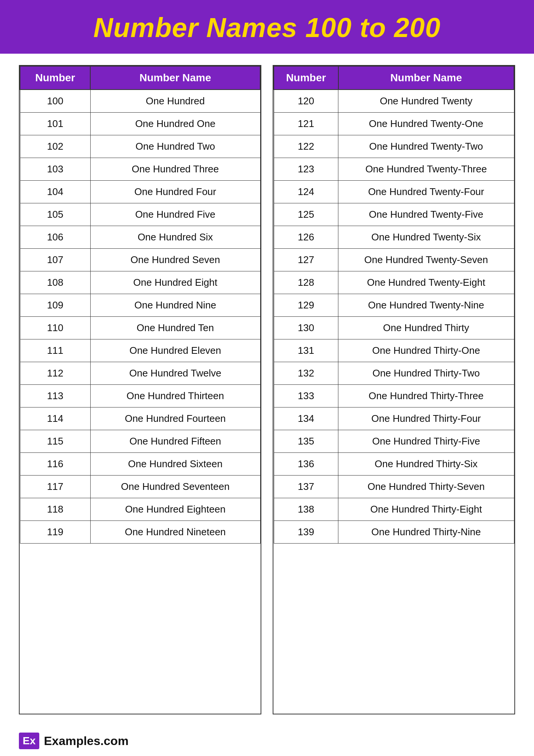  Describe the element at coordinates (426, 487) in the screenshot. I see `number-name-cell: One Hundred Thirty-Seven` at that location.